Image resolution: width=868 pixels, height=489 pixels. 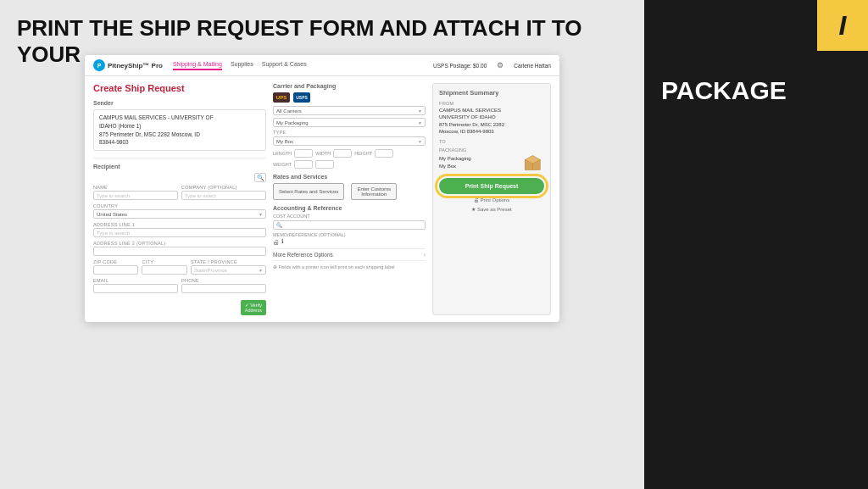 What do you see at coordinates (282, 153) in the screenshot?
I see `length-label: LENGTH` at bounding box center [282, 153].